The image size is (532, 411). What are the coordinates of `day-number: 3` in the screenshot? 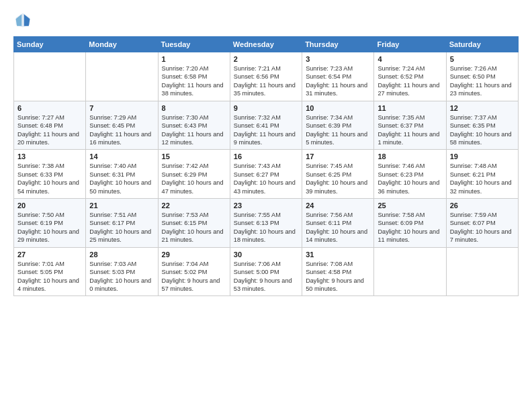 It's located at (338, 59).